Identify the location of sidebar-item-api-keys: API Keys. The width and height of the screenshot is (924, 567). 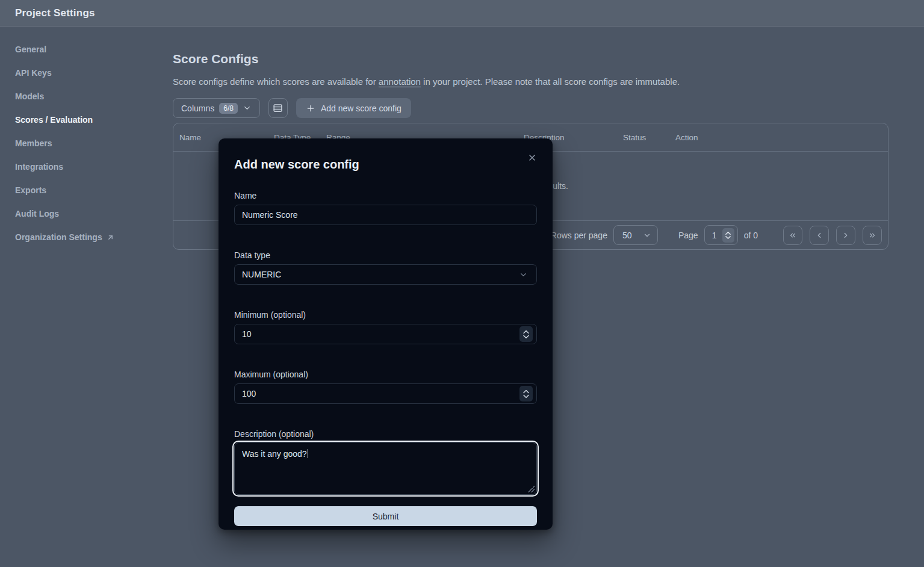
(79, 72).